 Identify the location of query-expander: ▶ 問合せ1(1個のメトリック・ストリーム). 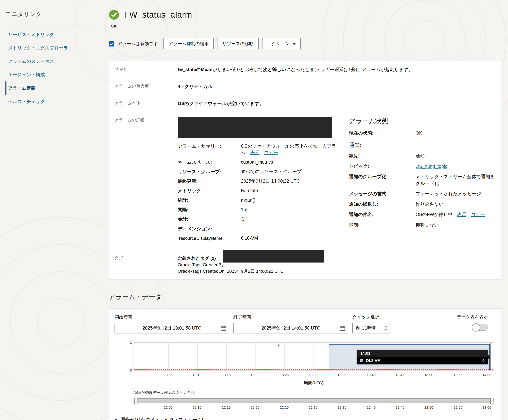
(306, 418).